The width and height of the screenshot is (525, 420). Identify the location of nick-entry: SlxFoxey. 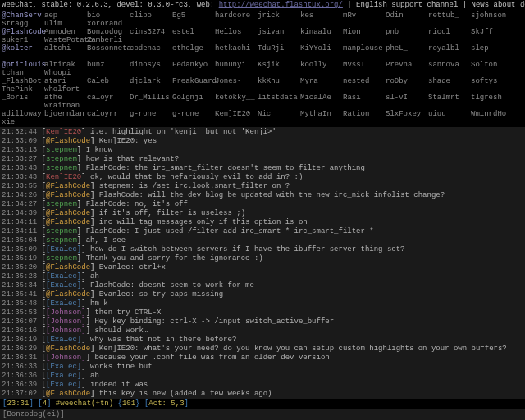
(407, 114).